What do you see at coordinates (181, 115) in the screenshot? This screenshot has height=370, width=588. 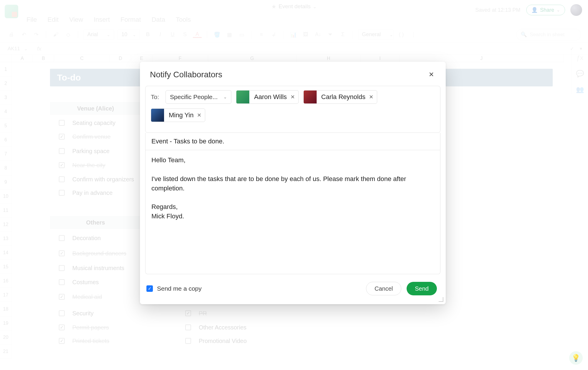 I see `recipient-name: Ming Yin` at bounding box center [181, 115].